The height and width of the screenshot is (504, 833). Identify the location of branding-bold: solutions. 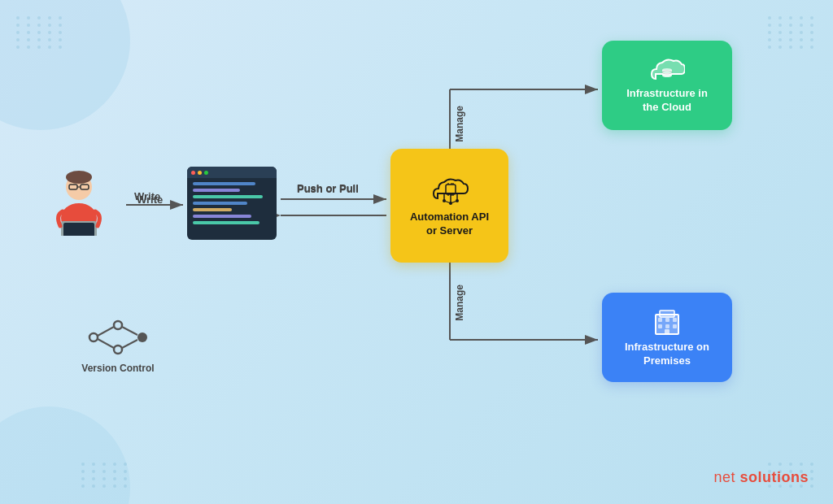
(774, 477).